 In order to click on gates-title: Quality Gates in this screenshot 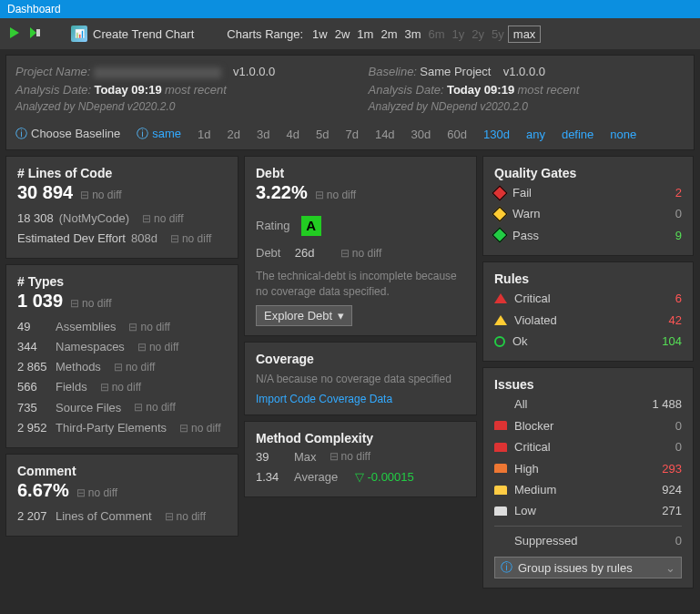, I will do `click(588, 173)`.